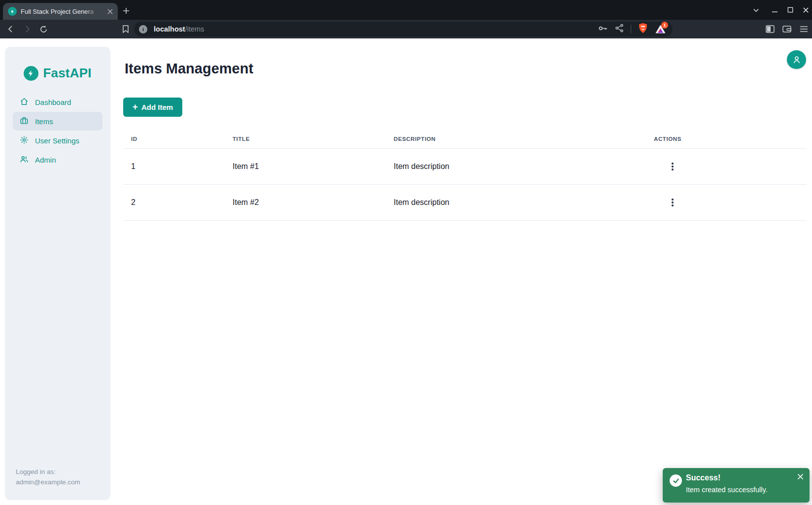  Describe the element at coordinates (703, 478) in the screenshot. I see `toast-title: Success!` at that location.